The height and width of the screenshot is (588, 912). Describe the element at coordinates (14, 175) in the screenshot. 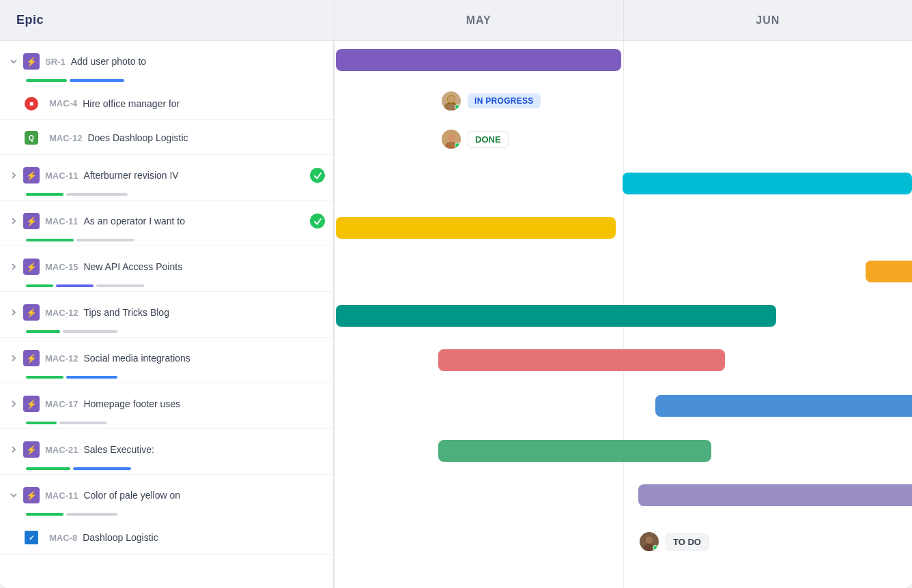

I see `chevron-right-icon` at that location.